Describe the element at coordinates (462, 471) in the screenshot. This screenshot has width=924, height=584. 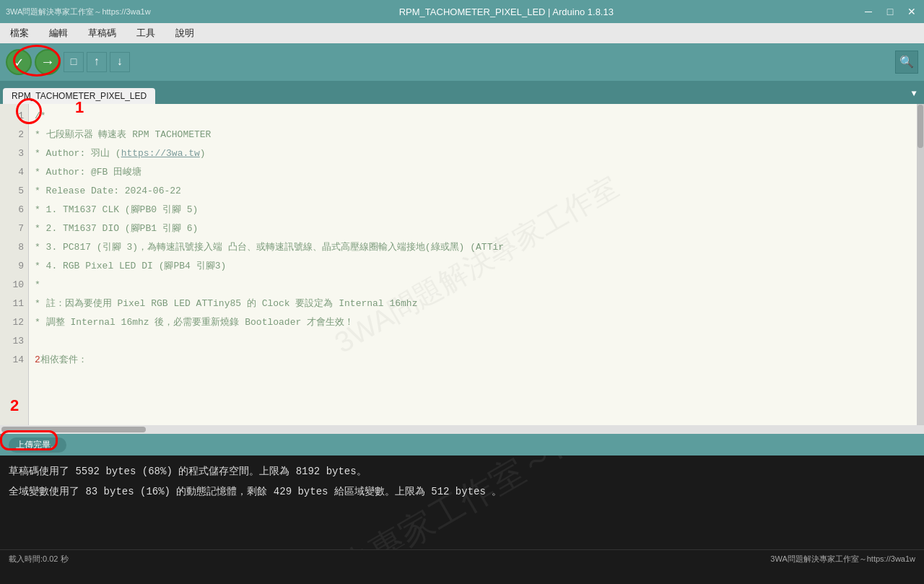
I see `console-line-1: 草稿碼使用了 5592 bytes (68%) 的程式儲存空間。上限為 8192…` at that location.